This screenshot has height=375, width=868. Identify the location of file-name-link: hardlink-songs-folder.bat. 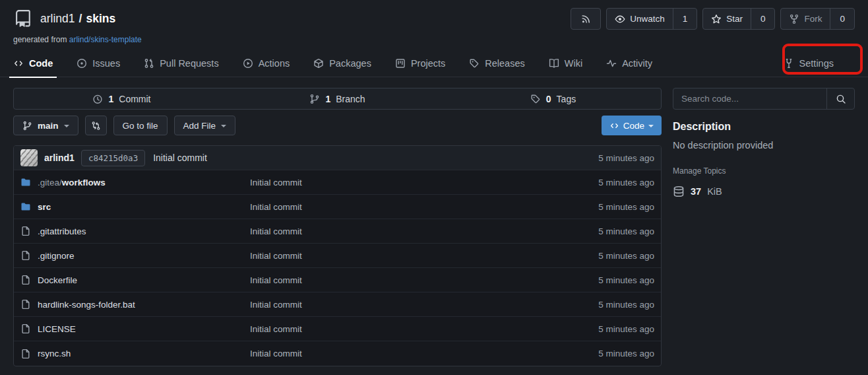
(86, 305).